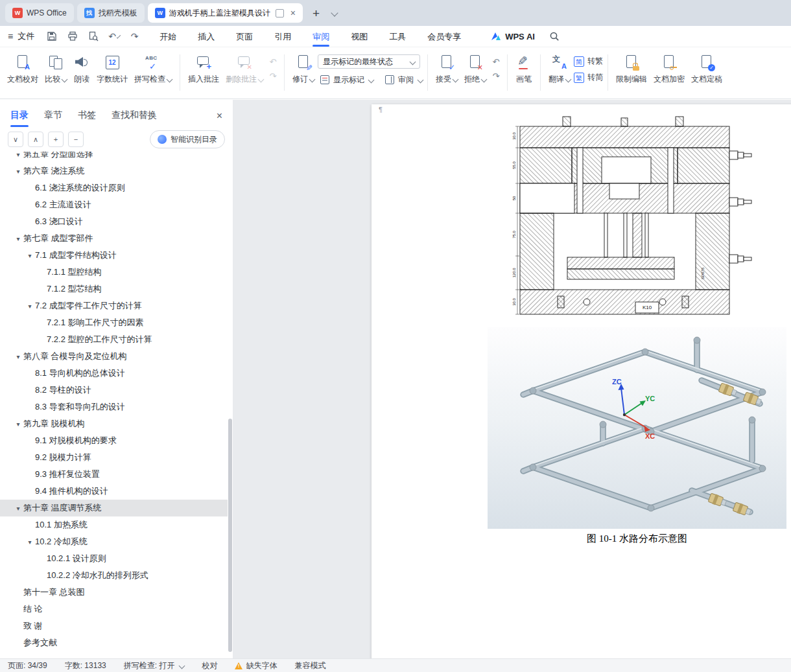  I want to click on toc-item: 8.3 导套和导向孔的设计, so click(114, 407).